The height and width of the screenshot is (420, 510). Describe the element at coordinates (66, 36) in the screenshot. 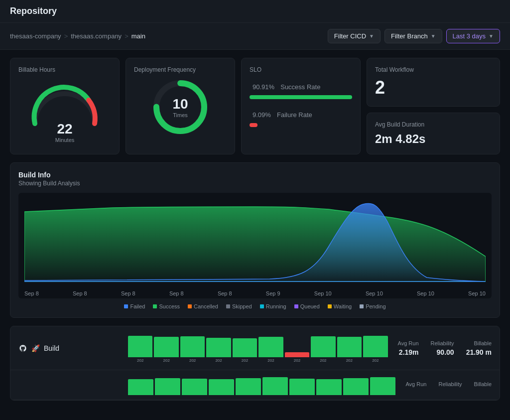

I see `breadcrumb-sep1: >` at that location.